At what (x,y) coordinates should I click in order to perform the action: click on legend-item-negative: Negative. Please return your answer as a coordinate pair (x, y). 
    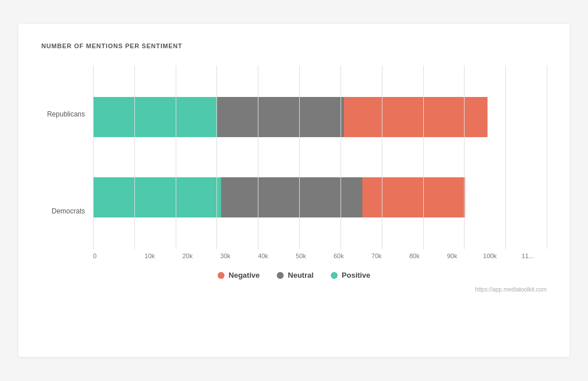
    Looking at the image, I should click on (239, 275).